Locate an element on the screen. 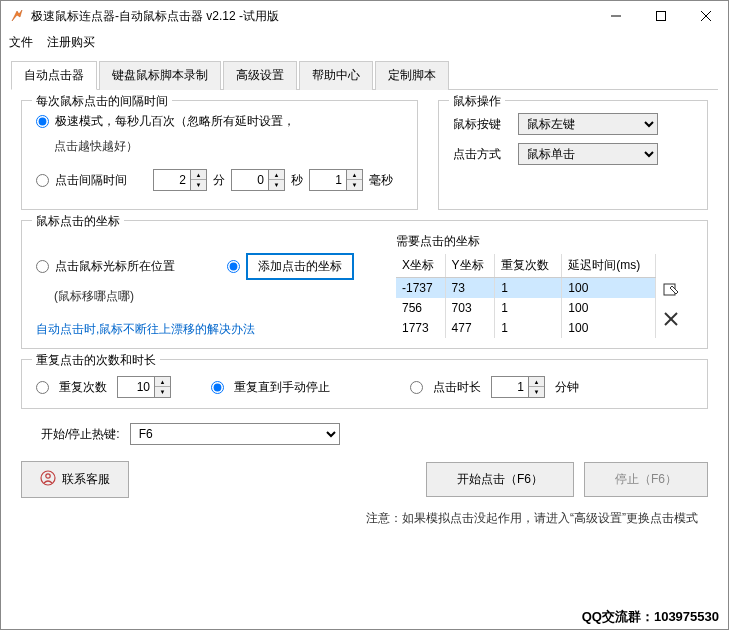 The image size is (729, 630). hotkey-label: 开始/停止热键: is located at coordinates (80, 434).